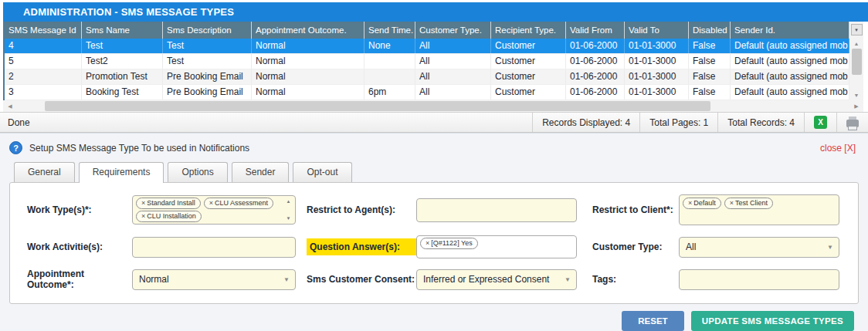  What do you see at coordinates (653, 321) in the screenshot?
I see `reset-button: RESET` at bounding box center [653, 321].